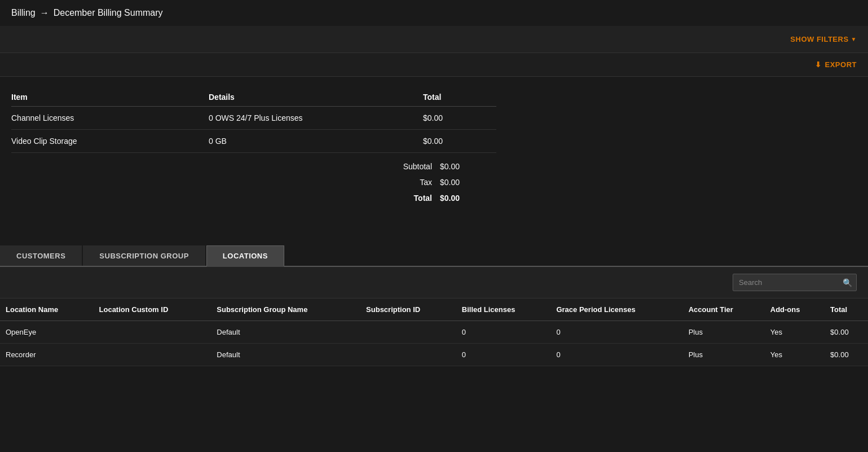 The image size is (868, 452). Describe the element at coordinates (434, 13) in the screenshot. I see `breadcrumb: Billing → December Billing Summary` at that location.